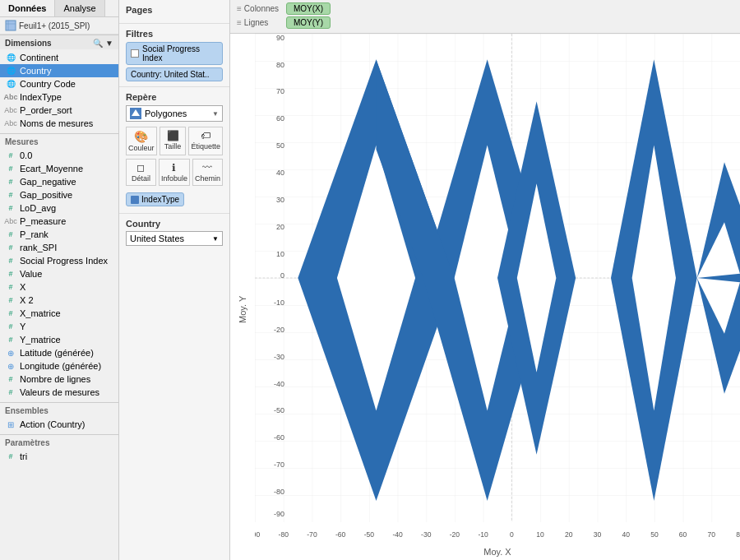 The image size is (740, 560). Describe the element at coordinates (56, 123) in the screenshot. I see `dim-noms-label: Noms de mesures` at that location.